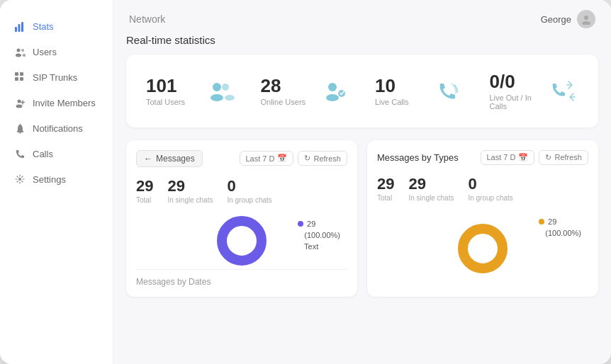  I want to click on legend-pct-value: (100.00%), so click(319, 235).